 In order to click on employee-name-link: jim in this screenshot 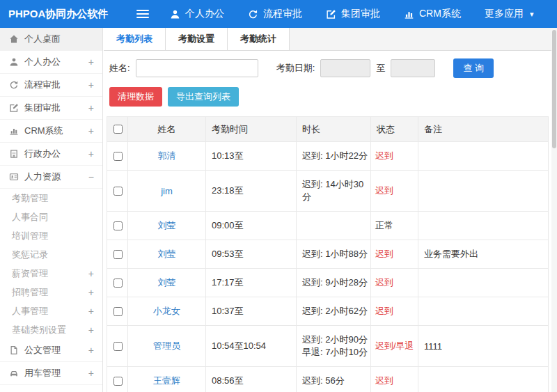, I will do `click(167, 191)`.